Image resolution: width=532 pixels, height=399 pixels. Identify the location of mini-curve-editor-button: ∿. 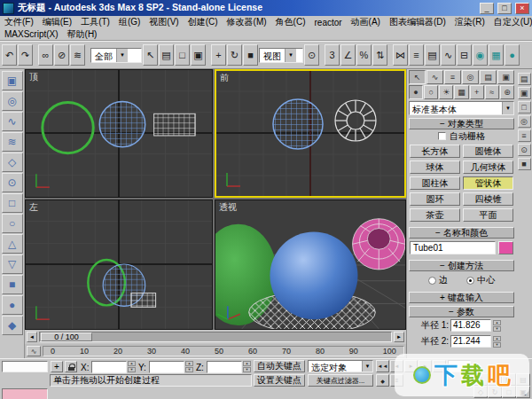
(34, 351).